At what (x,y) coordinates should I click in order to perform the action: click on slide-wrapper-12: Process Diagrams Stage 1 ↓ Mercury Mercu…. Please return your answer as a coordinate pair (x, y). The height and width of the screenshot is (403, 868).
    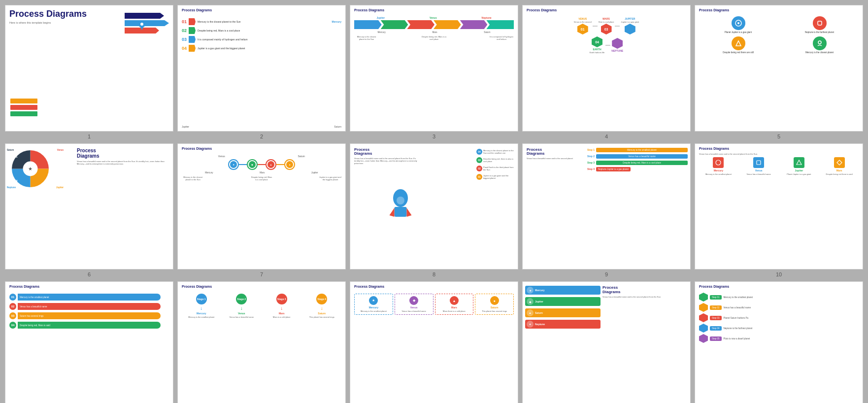
    Looking at the image, I should click on (262, 342).